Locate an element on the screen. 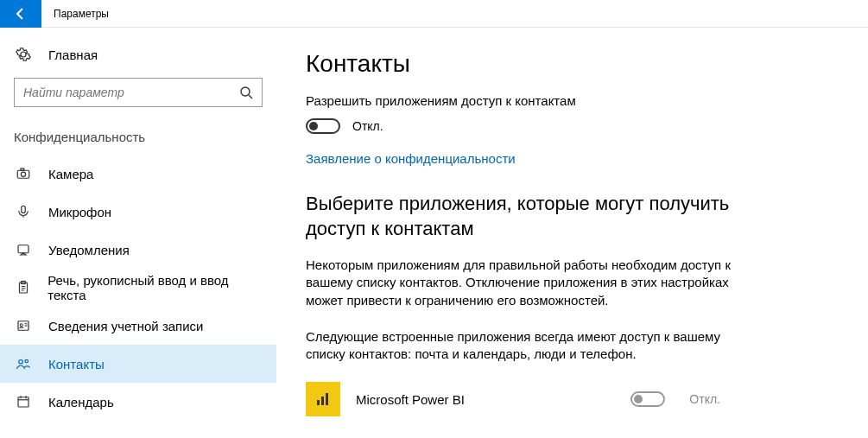 The width and height of the screenshot is (868, 438). info-paragraph-2: Следующие встроенные приложения всегда и… is located at coordinates (530, 346).